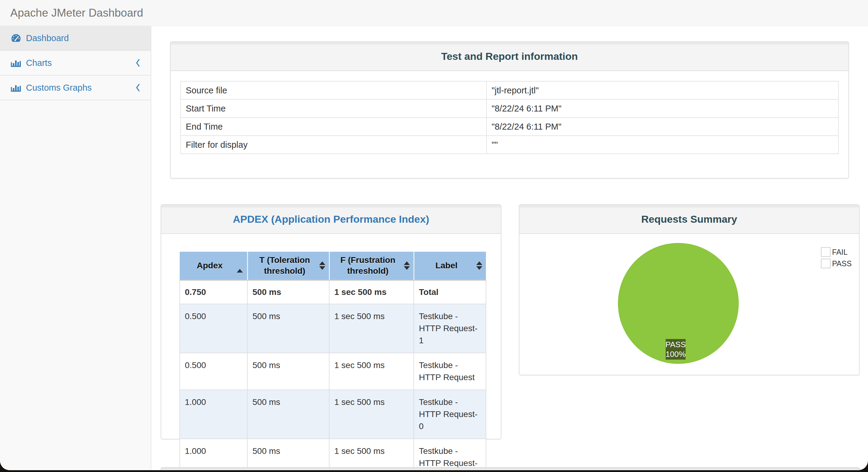  What do you see at coordinates (368, 265) in the screenshot?
I see `column-header-label: F (Frustration threshold)` at bounding box center [368, 265].